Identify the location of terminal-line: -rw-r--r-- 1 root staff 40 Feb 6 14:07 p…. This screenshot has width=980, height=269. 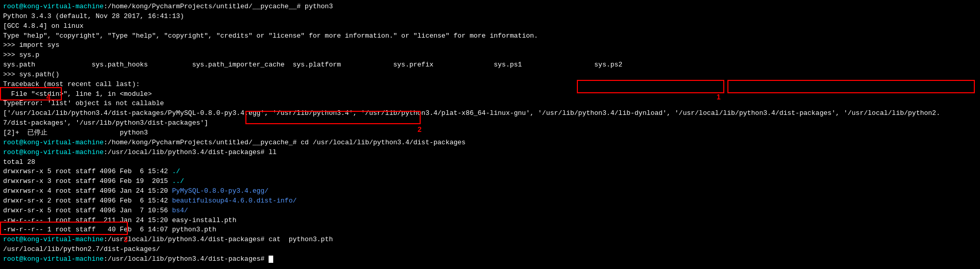
(490, 230).